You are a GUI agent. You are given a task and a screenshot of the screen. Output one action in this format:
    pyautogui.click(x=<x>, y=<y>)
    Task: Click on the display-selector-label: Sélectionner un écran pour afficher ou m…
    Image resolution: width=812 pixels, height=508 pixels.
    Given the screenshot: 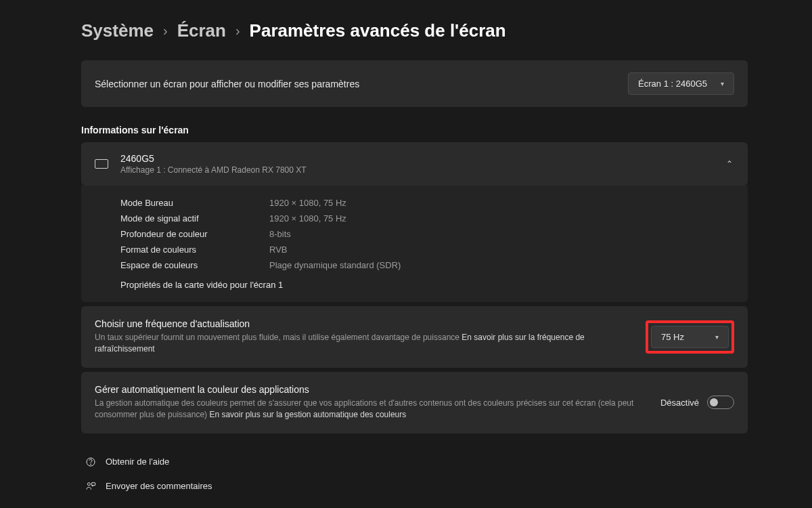 What is the action you would take?
    pyautogui.click(x=227, y=84)
    